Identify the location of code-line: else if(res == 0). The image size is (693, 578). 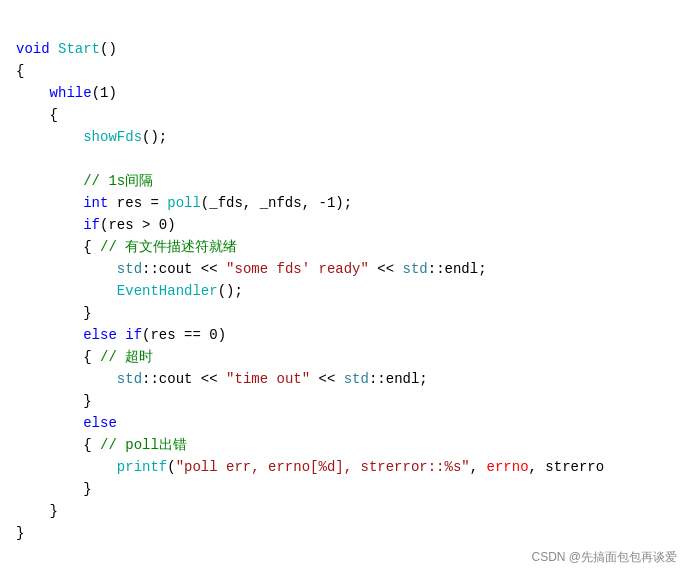
(346, 335).